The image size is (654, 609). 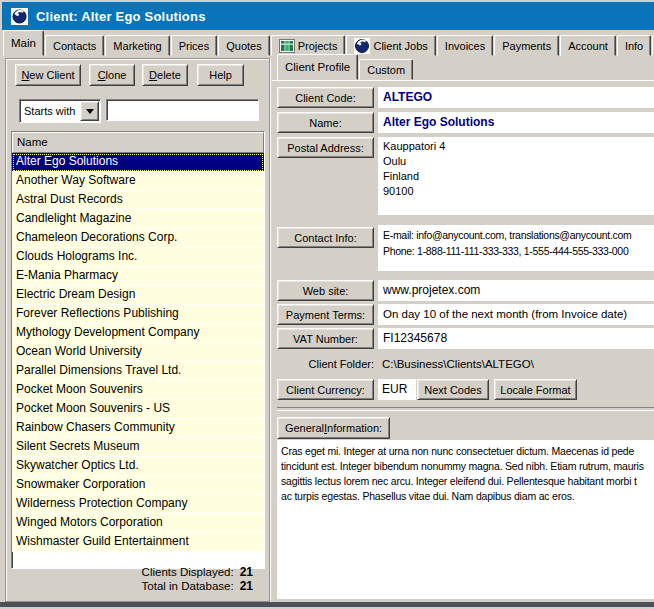 What do you see at coordinates (397, 390) in the screenshot?
I see `client-currency-value: EUR` at bounding box center [397, 390].